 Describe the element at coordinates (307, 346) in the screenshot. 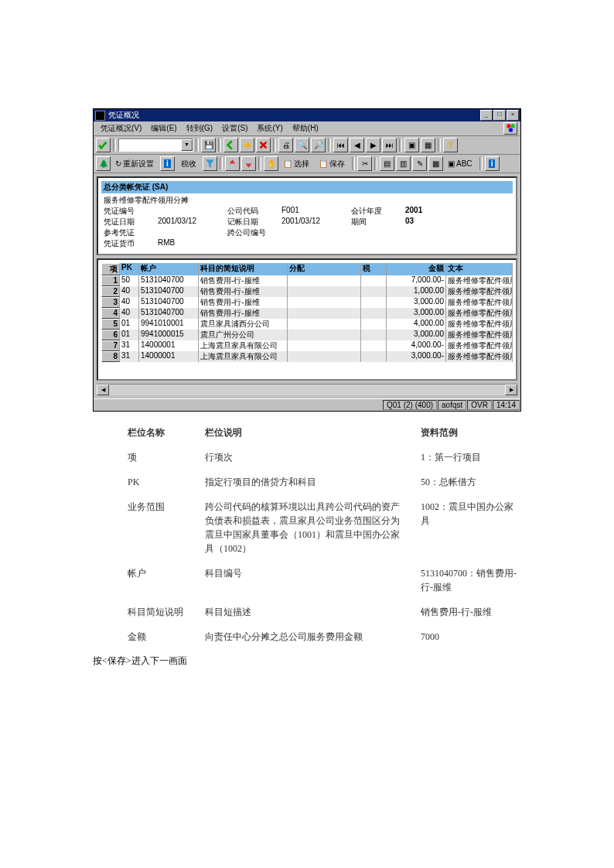

I see `table-row: 73114000001上海震旦家具有限公司4,000.00-服务维修零配件领用` at that location.